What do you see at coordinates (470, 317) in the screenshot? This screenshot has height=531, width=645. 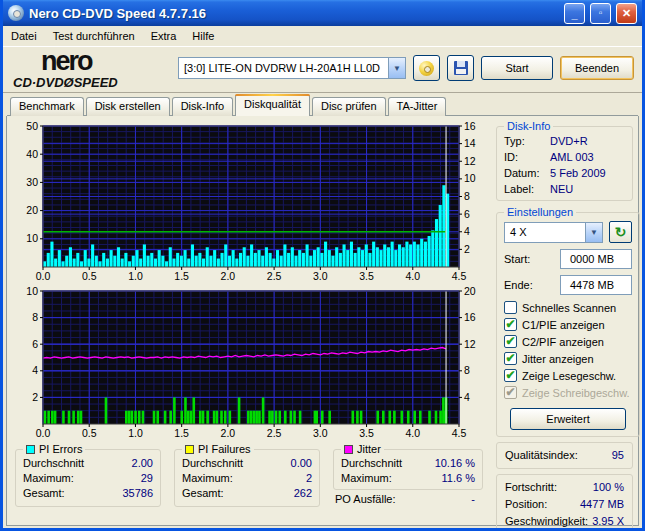 I see `svg-text: 16` at bounding box center [470, 317].